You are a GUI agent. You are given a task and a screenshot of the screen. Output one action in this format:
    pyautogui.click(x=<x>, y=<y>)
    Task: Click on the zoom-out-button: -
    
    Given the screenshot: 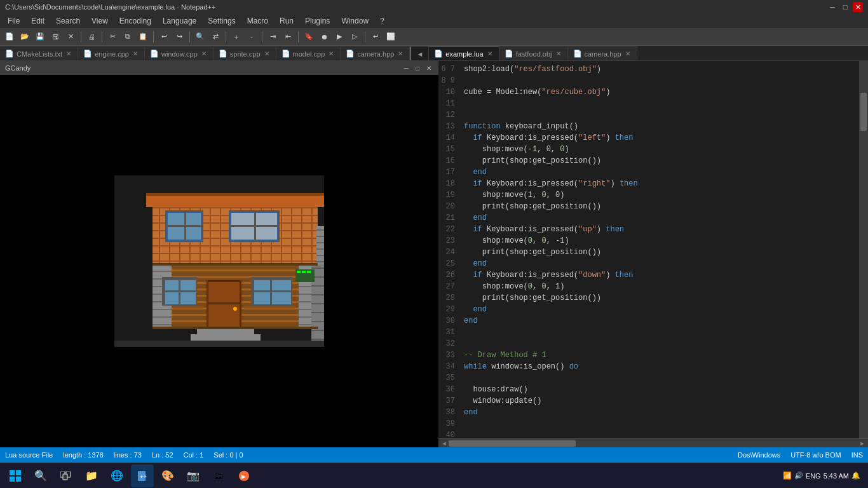 What is the action you would take?
    pyautogui.click(x=252, y=37)
    